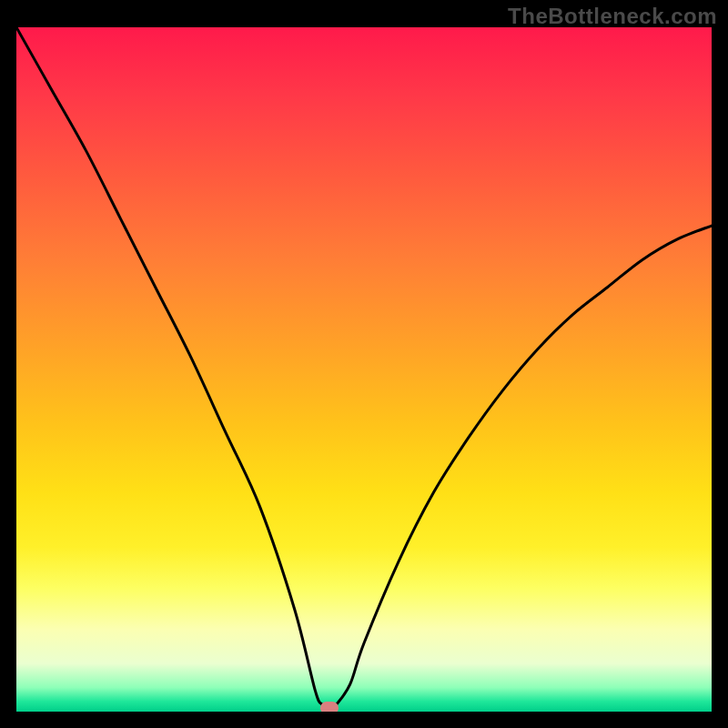  I want to click on watermark-text: TheBottleneck.com, so click(612, 16).